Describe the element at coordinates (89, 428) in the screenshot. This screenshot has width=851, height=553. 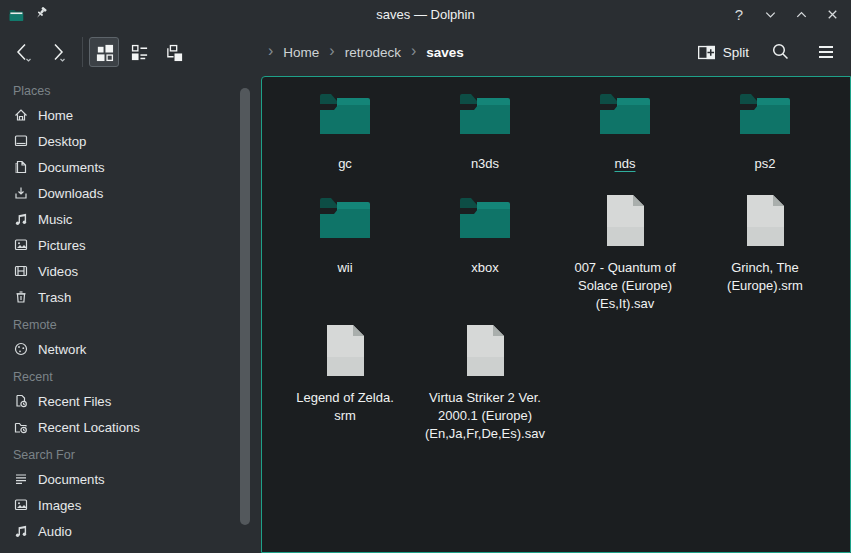
I see `sidebar-item-label: Recent Locations` at that location.